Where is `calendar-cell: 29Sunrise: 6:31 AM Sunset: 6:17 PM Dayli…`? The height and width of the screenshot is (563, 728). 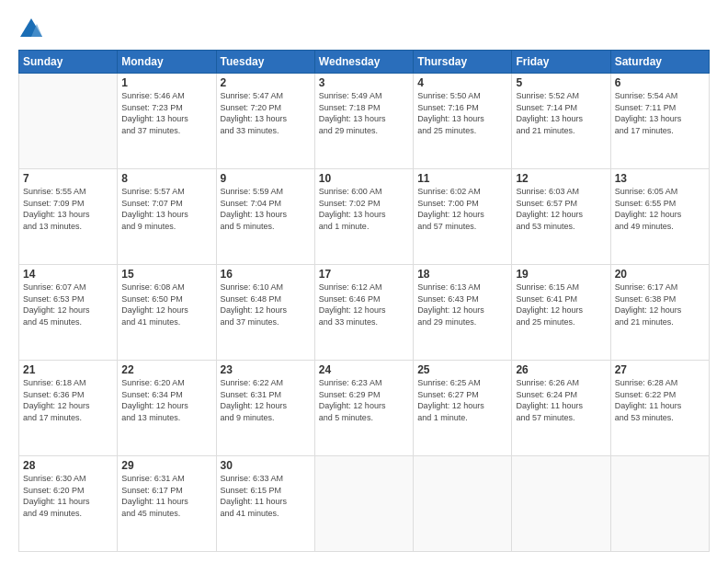 calendar-cell: 29Sunrise: 6:31 AM Sunset: 6:17 PM Dayli… is located at coordinates (167, 504).